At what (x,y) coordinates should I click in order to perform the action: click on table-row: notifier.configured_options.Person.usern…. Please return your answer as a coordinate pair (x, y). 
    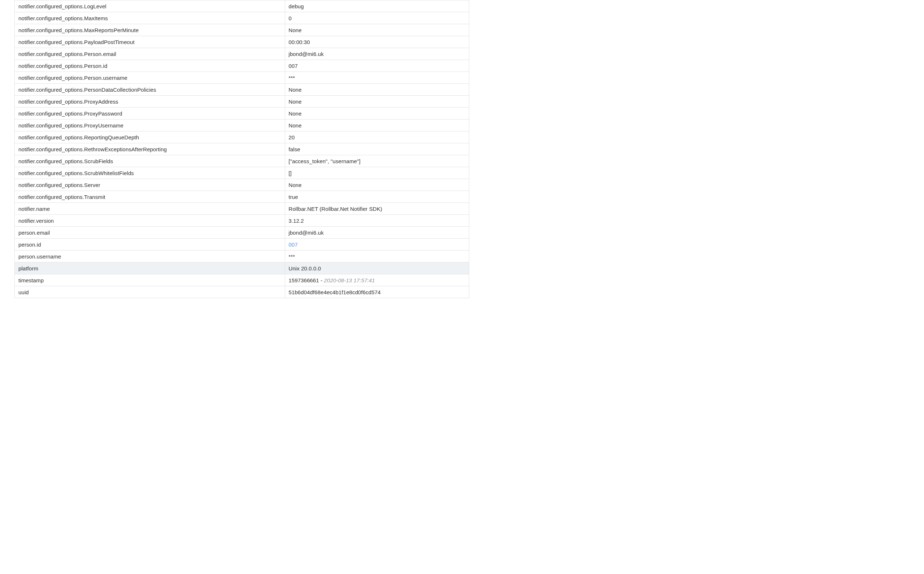
    Looking at the image, I should click on (242, 77).